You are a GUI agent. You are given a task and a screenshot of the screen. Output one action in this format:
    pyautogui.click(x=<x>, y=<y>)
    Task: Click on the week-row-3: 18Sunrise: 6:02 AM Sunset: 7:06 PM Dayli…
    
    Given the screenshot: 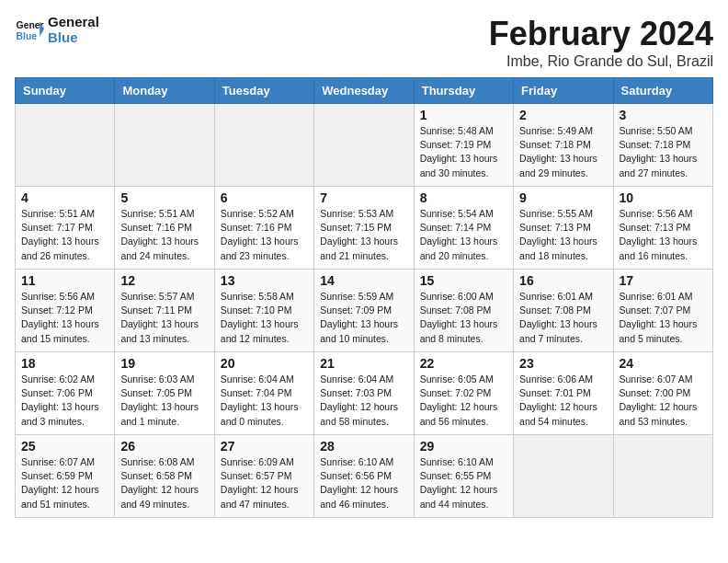 What is the action you would take?
    pyautogui.click(x=364, y=394)
    